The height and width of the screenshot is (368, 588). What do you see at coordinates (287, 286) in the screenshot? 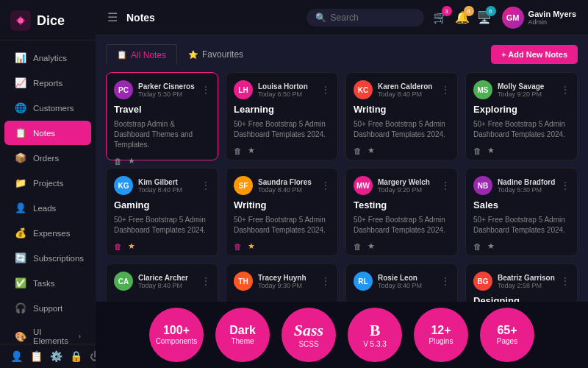
I see `note-time: Today 9:30 PM` at bounding box center [287, 286].